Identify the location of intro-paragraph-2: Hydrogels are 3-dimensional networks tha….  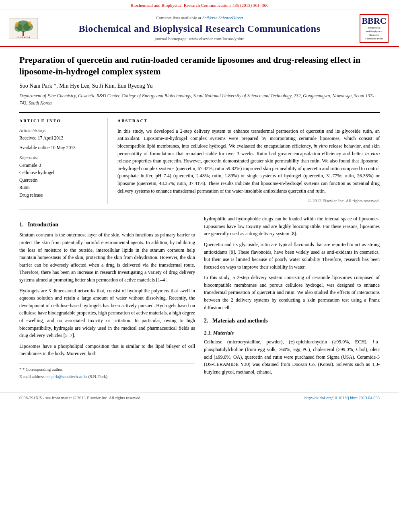
(107, 313).